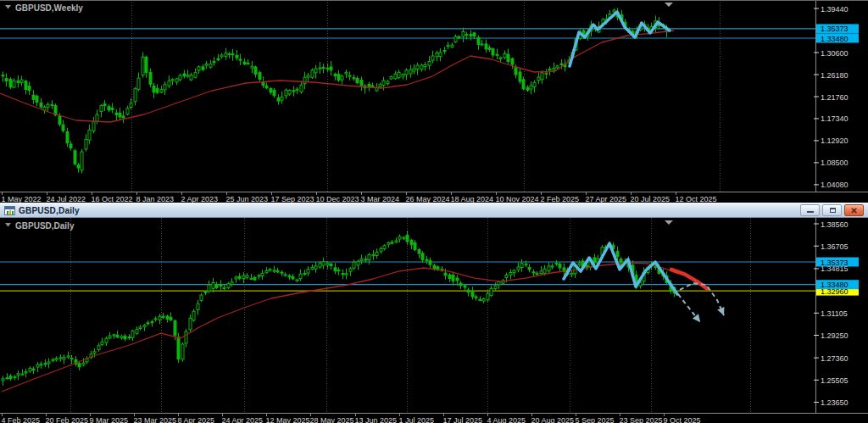  I want to click on svg-text: 28 May 2025, so click(332, 420).